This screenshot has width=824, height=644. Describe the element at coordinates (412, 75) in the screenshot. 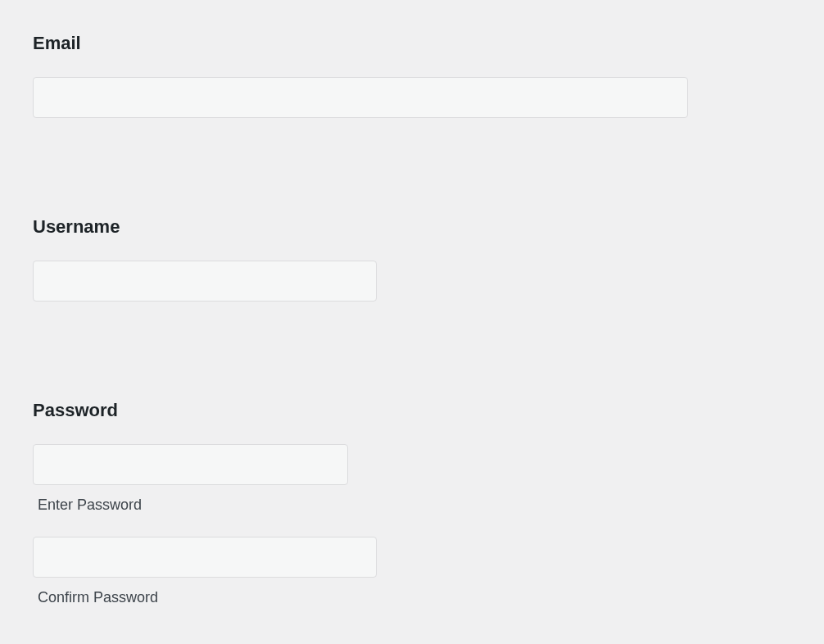

I see `email-field-group: Email` at that location.